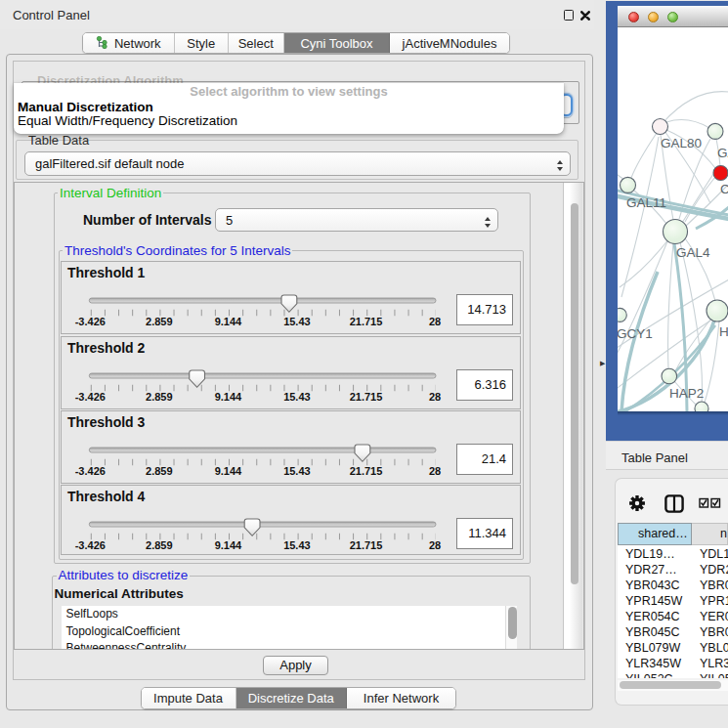 The image size is (728, 728). Describe the element at coordinates (723, 152) in the screenshot. I see `svg-text: GA` at that location.